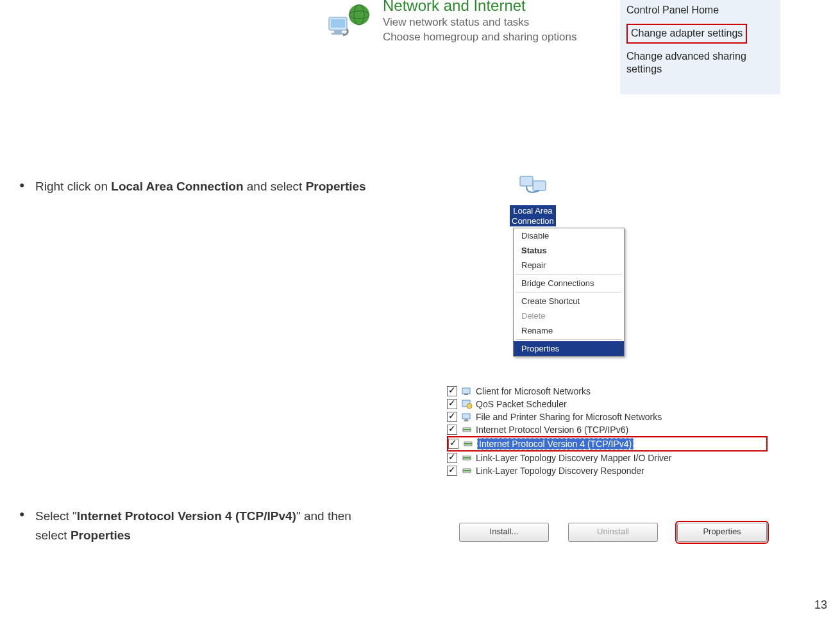  What do you see at coordinates (177, 186) in the screenshot?
I see `text-bold-lac: Local Area Connection` at bounding box center [177, 186].